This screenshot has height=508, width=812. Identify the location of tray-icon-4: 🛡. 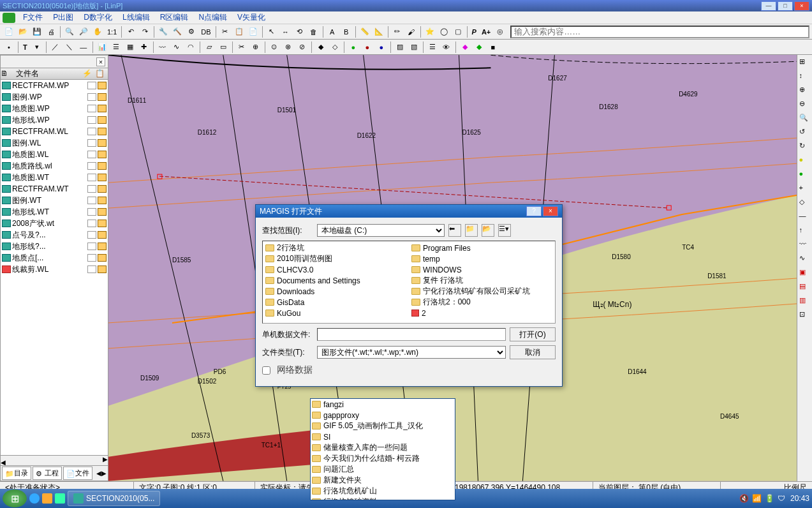
(782, 498).